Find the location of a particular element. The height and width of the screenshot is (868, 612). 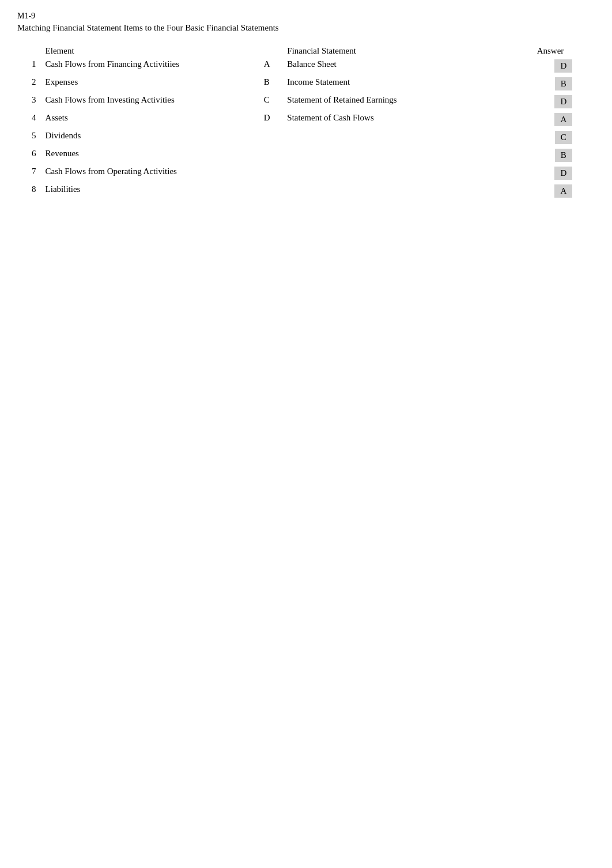

col-header-fs-letter is located at coordinates (271, 51).